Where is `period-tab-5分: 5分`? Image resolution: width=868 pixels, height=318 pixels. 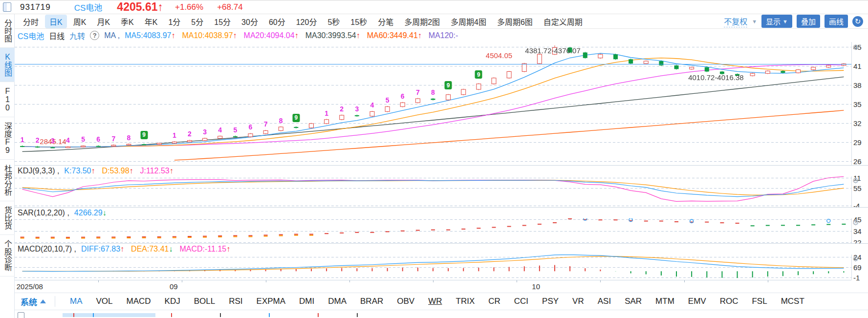
period-tab-5分: 5分 is located at coordinates (197, 21).